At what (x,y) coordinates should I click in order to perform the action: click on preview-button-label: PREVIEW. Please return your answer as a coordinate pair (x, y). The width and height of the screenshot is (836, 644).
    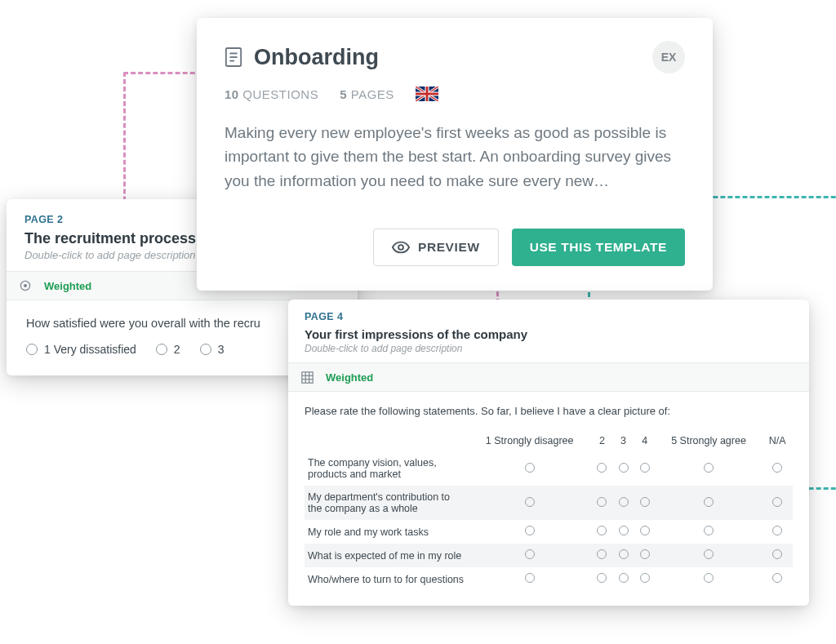
    Looking at the image, I should click on (449, 247).